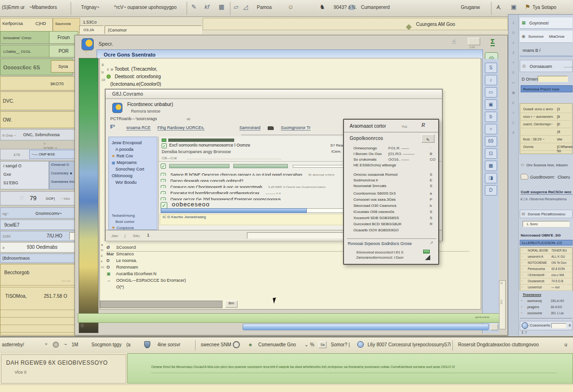 The image size is (573, 392). I want to click on panel-link: Codt souperca RaCSOe wee, so click(547, 192).